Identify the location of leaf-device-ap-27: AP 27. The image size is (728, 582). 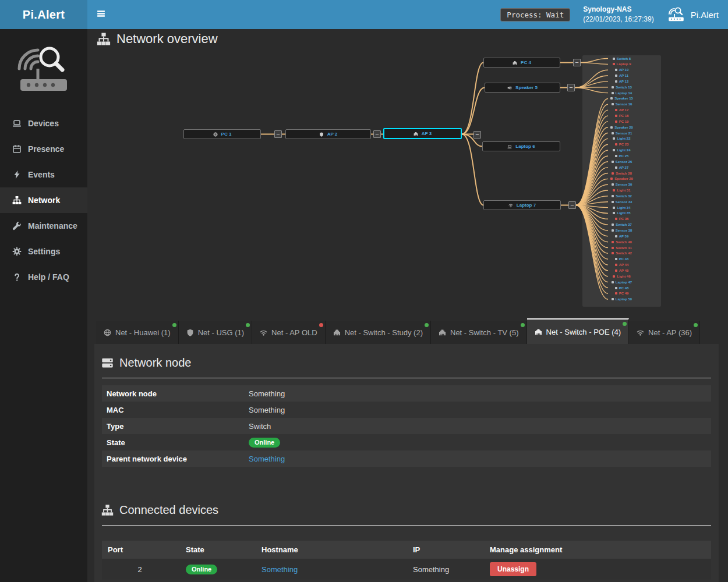
(622, 168).